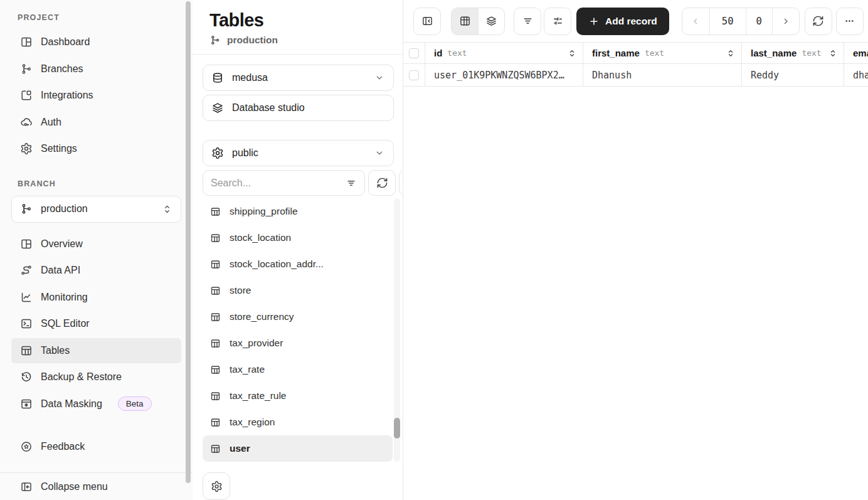 Image resolution: width=868 pixels, height=500 pixels. Describe the element at coordinates (793, 53) in the screenshot. I see `column-header-last-name: last_name text` at that location.